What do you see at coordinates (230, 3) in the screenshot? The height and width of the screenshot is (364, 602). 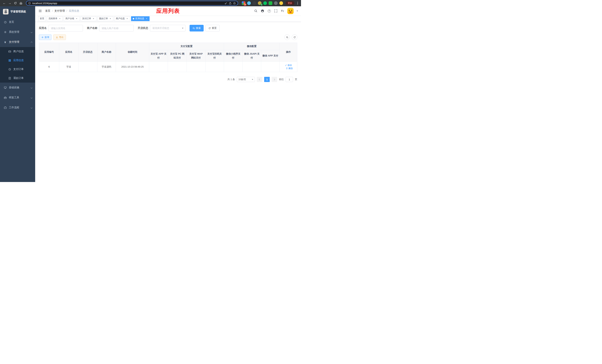 I see `share-icon` at bounding box center [230, 3].